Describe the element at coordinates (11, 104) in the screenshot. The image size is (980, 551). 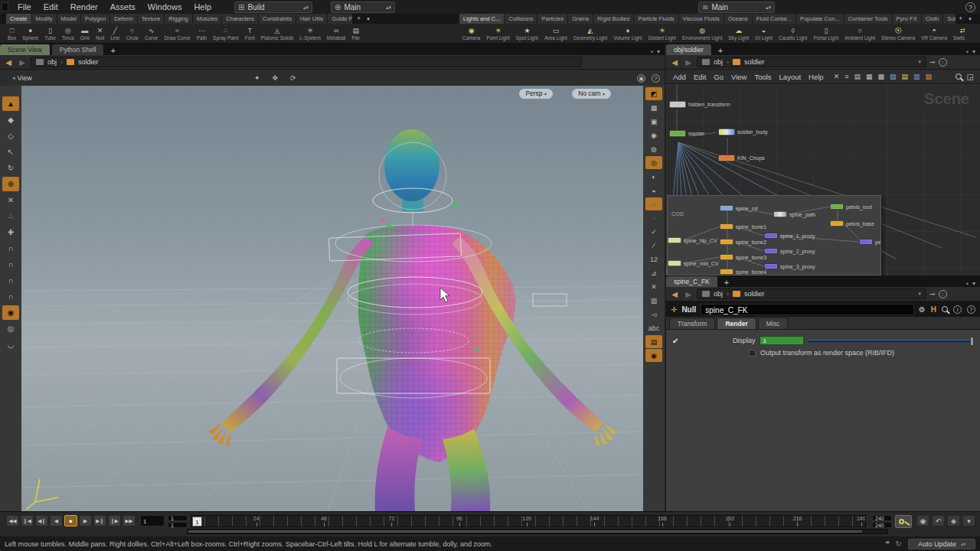
I see `tool-icon: ▲` at that location.